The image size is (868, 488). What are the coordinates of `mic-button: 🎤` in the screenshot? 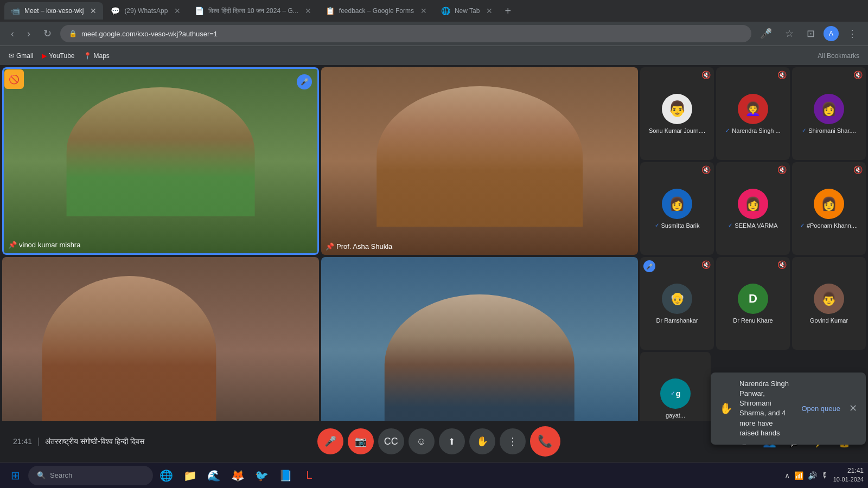 It's located at (766, 34).